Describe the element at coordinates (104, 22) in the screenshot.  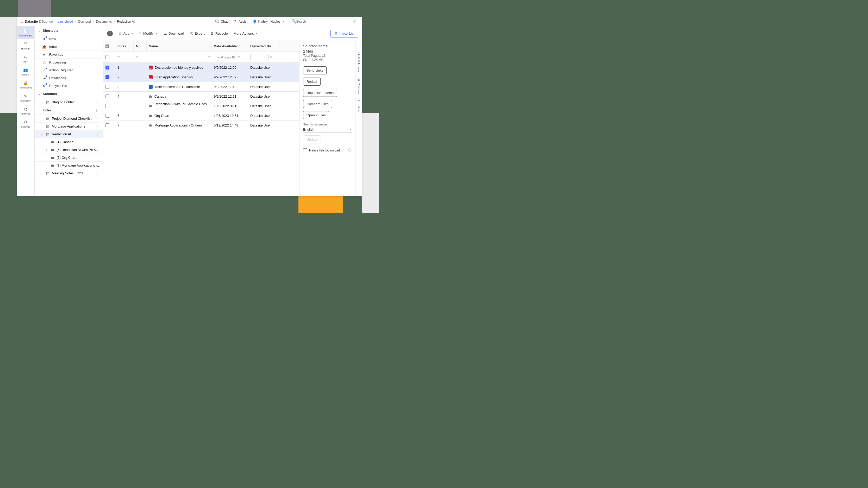
I see `crumb-documents: Documents` at that location.